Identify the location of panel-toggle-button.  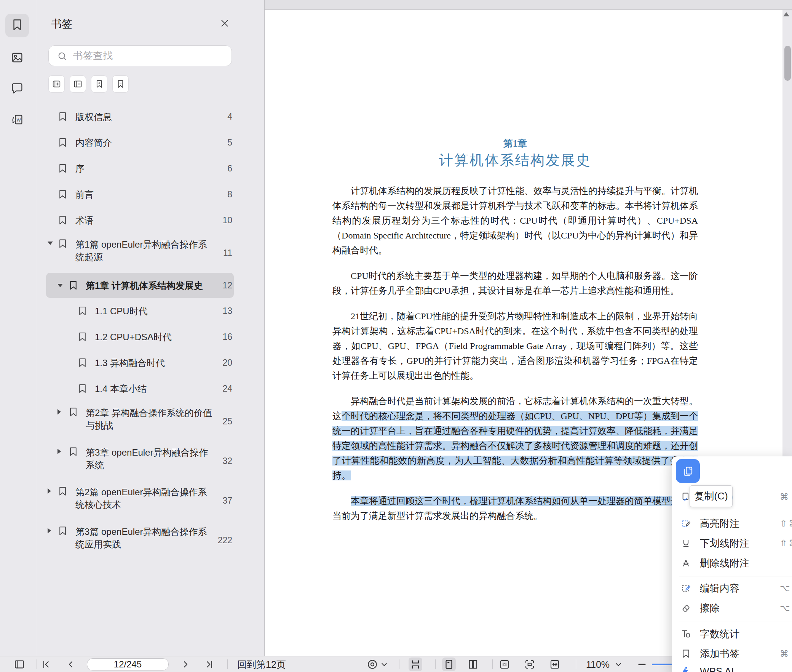
(19, 664).